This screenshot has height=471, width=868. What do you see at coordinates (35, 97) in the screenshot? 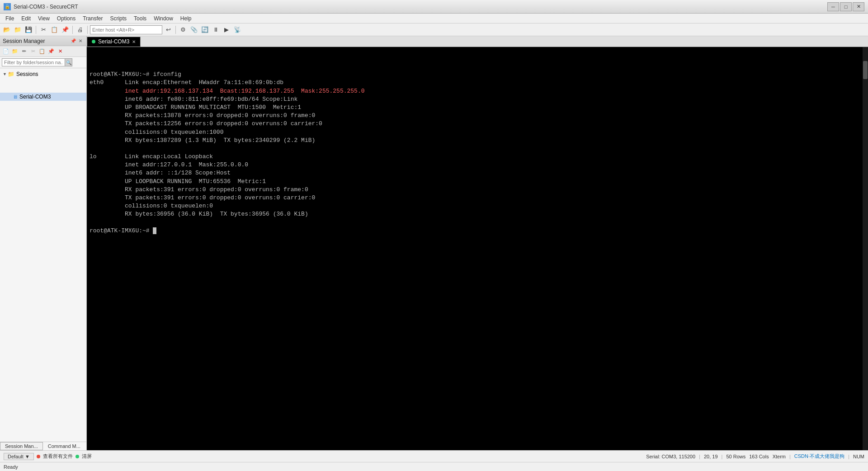
I see `session-item-label: Serial-COM3` at bounding box center [35, 97].